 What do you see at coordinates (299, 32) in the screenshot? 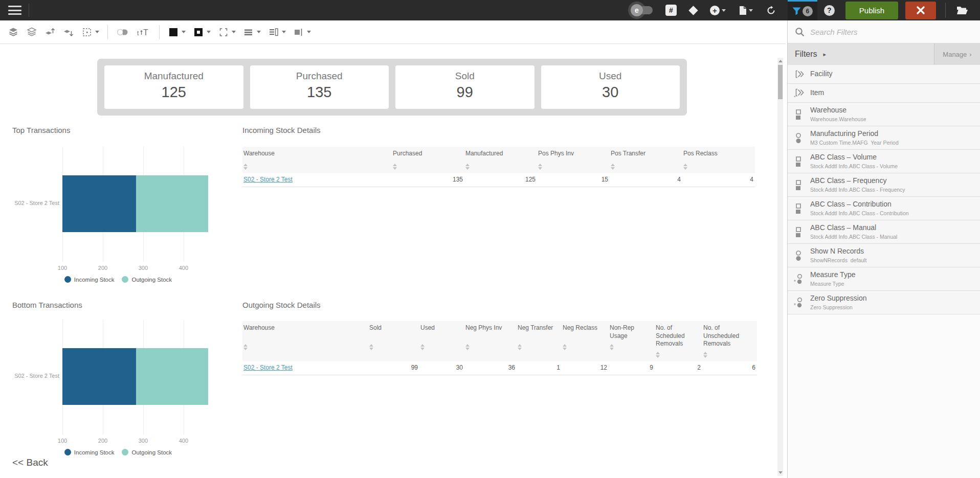
I see `distribute-icon` at bounding box center [299, 32].